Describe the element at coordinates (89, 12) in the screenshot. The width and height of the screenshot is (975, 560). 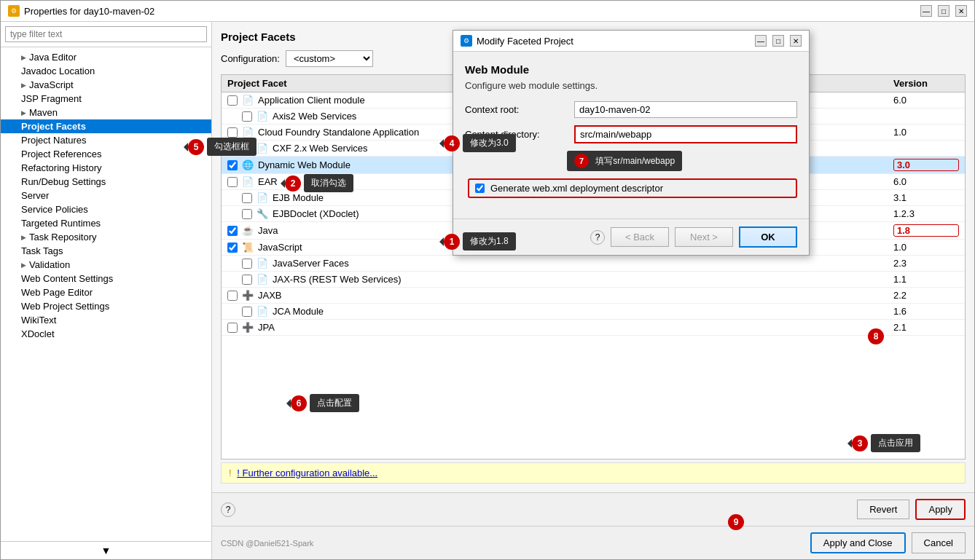
I see `window-title: Properties for day10-maven-02` at that location.